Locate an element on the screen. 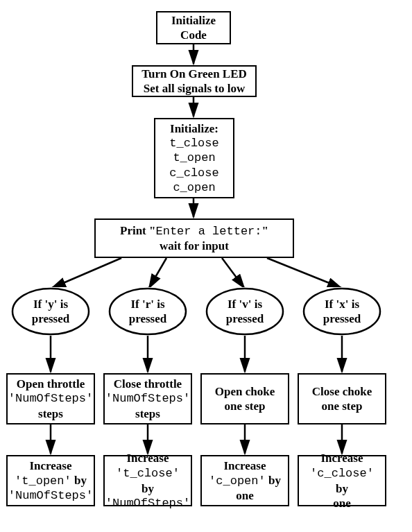  text: If 'y' is is located at coordinates (51, 304).